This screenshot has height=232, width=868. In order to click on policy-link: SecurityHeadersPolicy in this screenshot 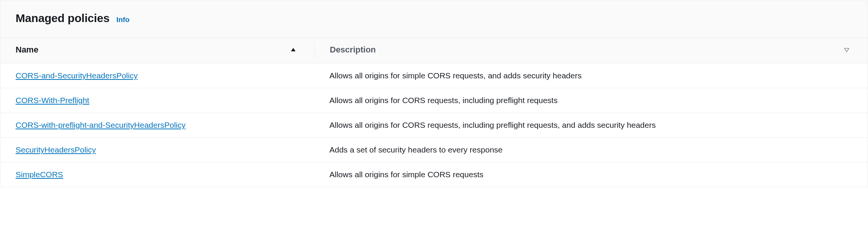, I will do `click(56, 150)`.